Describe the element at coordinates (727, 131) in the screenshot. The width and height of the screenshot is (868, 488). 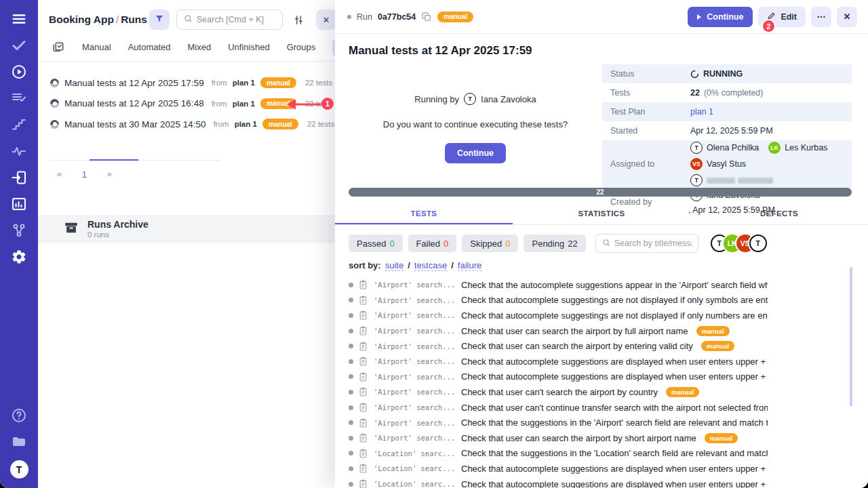
I see `detail-row-started: Started Apr 12, 2025 5:59 PM` at that location.